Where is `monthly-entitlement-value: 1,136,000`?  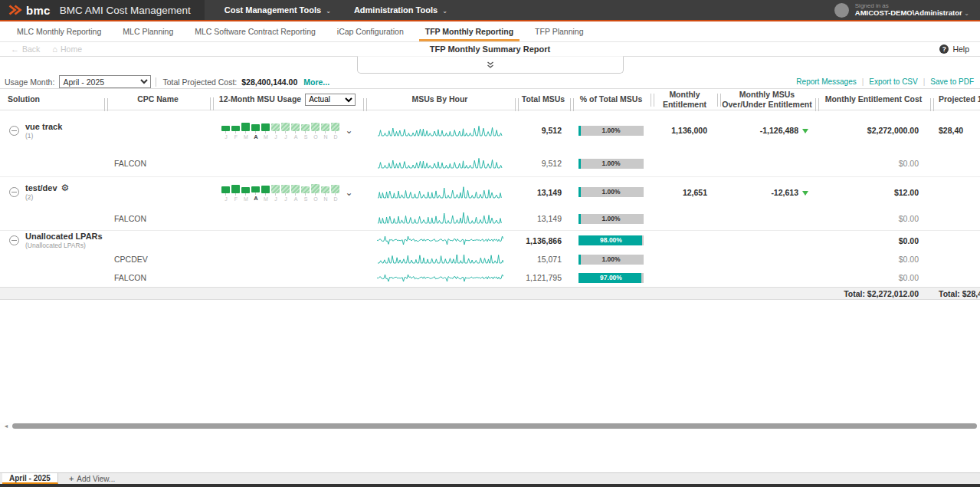
monthly-entitlement-value: 1,136,000 is located at coordinates (685, 130).